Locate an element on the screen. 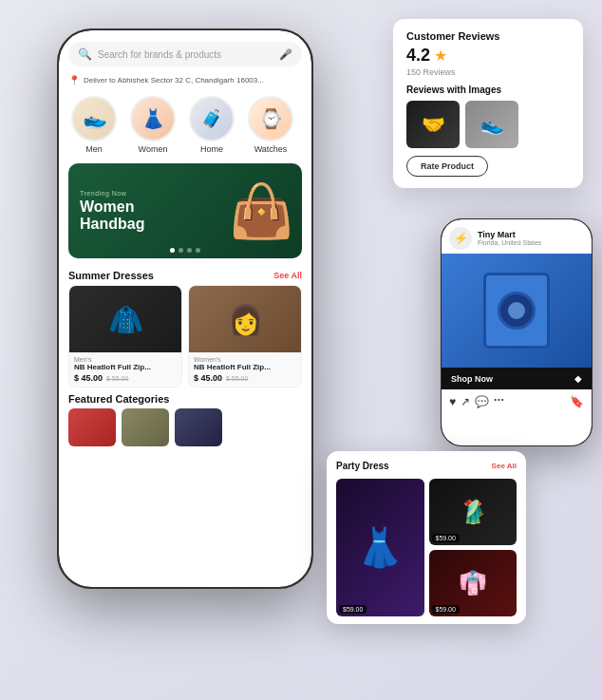  banner-trending: Trending Now is located at coordinates (112, 194).